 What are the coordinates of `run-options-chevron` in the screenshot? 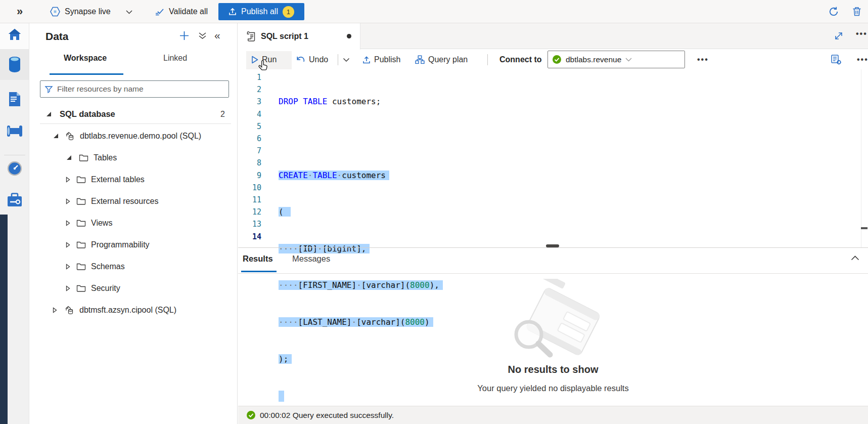 It's located at (346, 60).